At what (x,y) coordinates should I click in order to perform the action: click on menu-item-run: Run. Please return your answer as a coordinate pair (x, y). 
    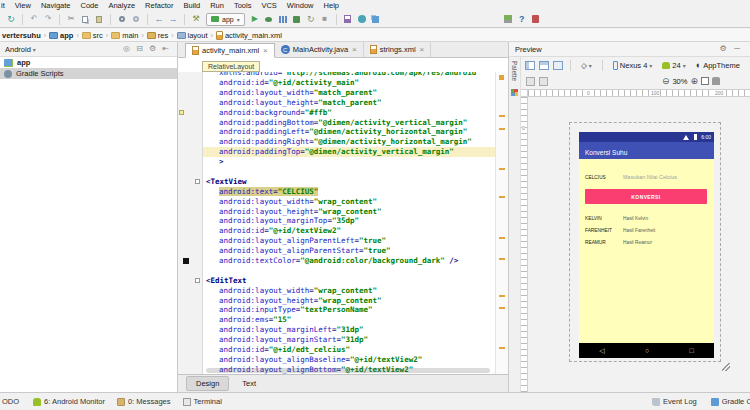
    Looking at the image, I should click on (217, 6).